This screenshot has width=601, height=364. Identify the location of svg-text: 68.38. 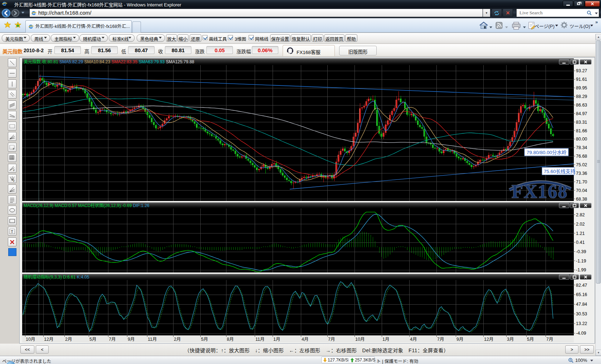
(582, 199).